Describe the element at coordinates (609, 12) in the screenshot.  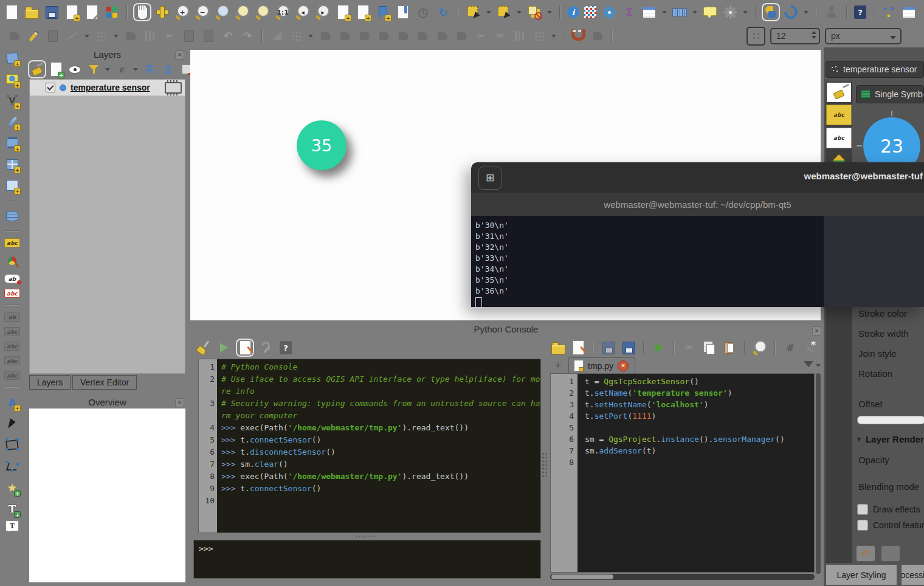
I see `field-calculator-icon` at that location.